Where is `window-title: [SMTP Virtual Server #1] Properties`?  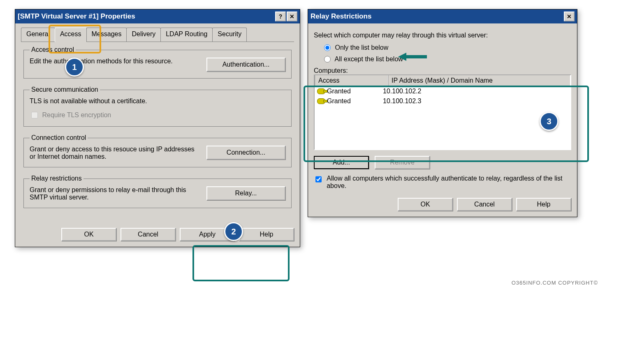
window-title: [SMTP Virtual Server #1] Properties is located at coordinates (146, 16).